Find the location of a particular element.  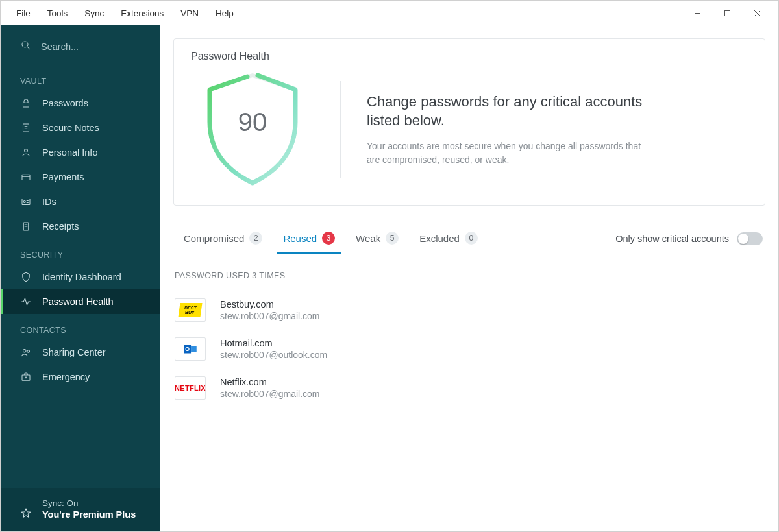

lock-icon is located at coordinates (26, 103).